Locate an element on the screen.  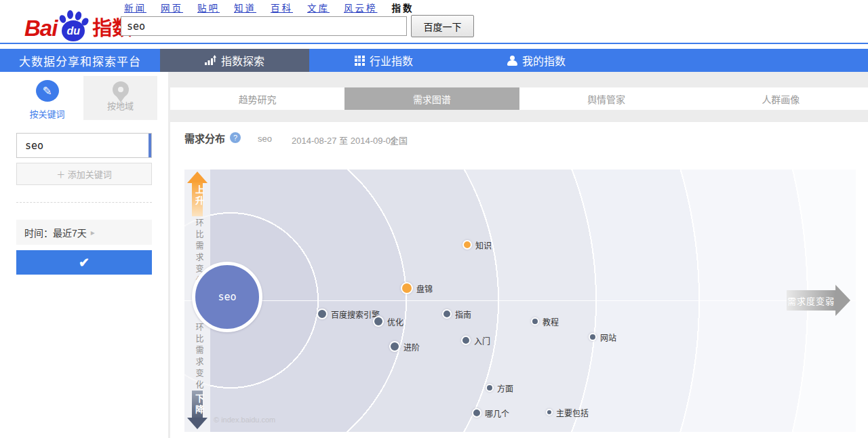
chart-point-优化 is located at coordinates (378, 321).